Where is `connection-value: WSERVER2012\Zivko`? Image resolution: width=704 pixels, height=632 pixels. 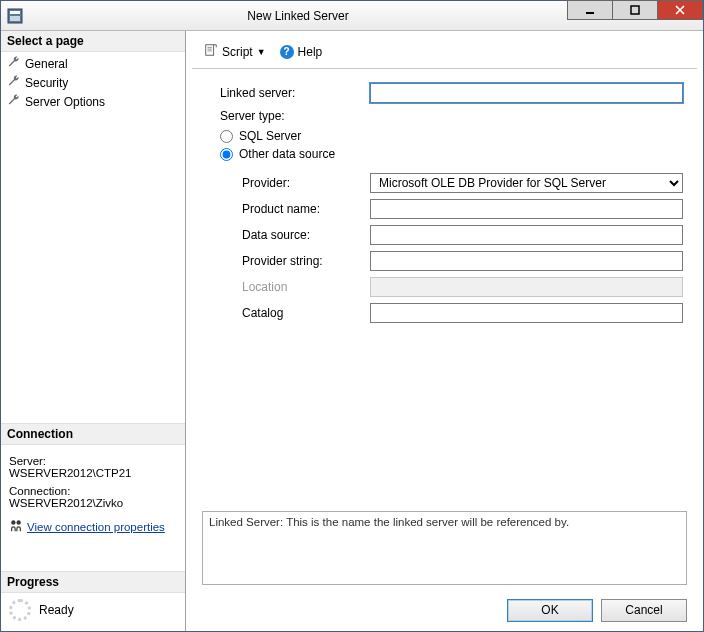 connection-value: WSERVER2012\Zivko is located at coordinates (93, 503).